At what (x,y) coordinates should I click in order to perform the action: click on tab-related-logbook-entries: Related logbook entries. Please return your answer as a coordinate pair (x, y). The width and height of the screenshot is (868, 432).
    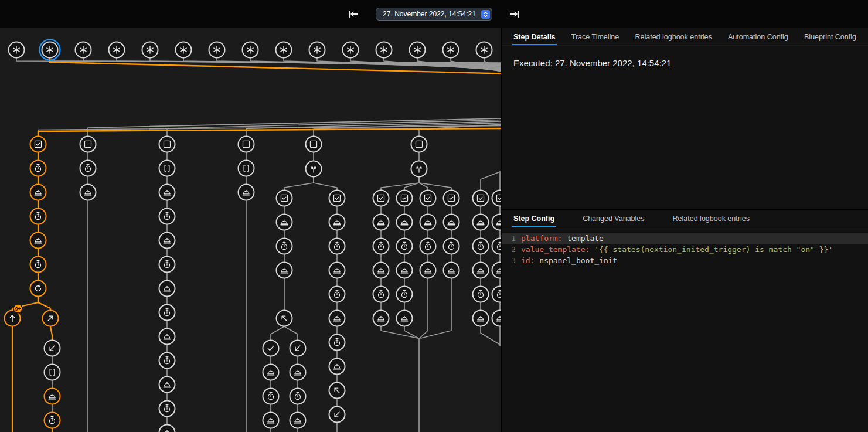
    Looking at the image, I should click on (673, 36).